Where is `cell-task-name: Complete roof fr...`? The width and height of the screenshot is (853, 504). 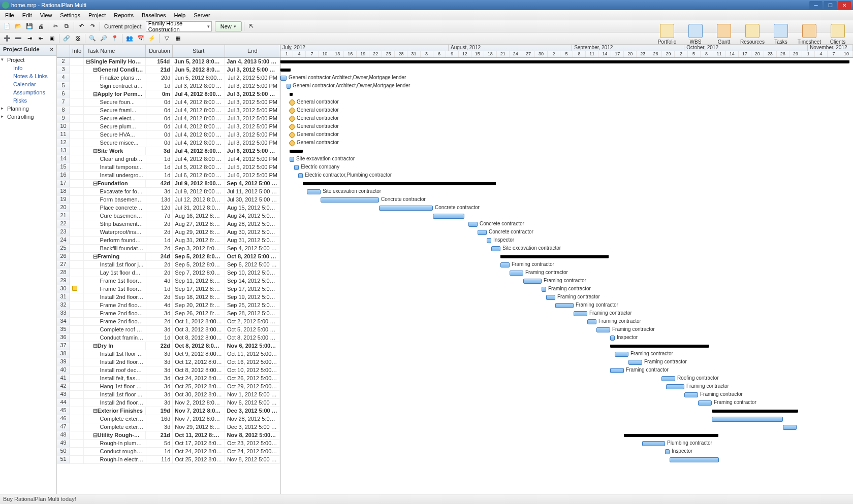
cell-task-name: Complete roof fr... is located at coordinates (115, 330).